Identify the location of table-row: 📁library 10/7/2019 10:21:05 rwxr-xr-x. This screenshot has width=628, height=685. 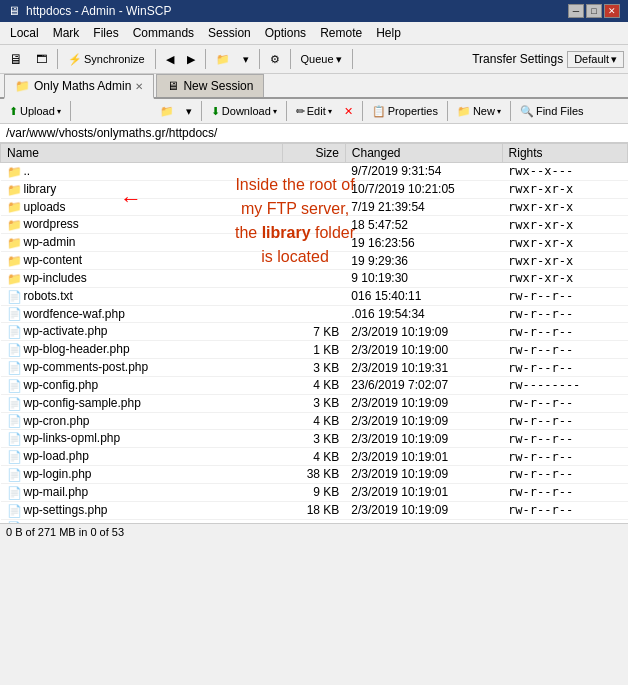
(314, 189).